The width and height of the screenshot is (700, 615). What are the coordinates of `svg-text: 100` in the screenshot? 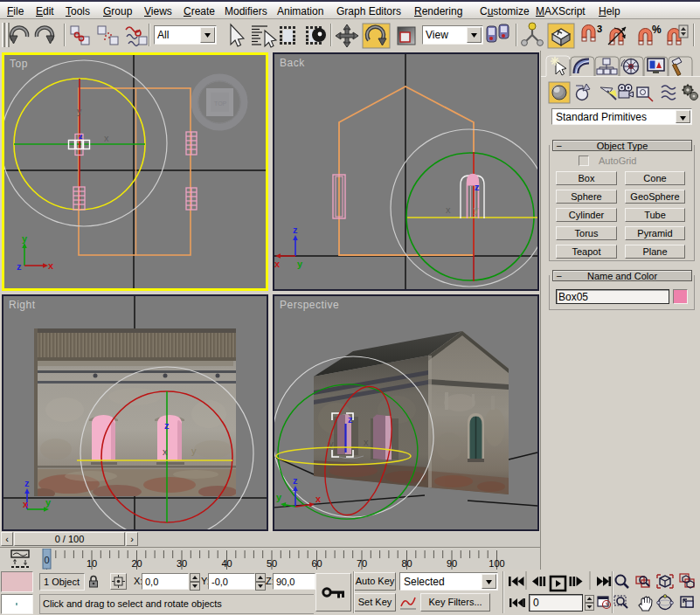 It's located at (496, 563).